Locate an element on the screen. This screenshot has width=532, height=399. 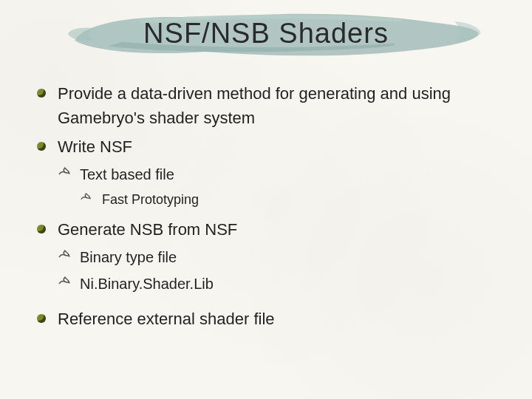
bullet-text: Fast Prototyping is located at coordinates (151, 200).